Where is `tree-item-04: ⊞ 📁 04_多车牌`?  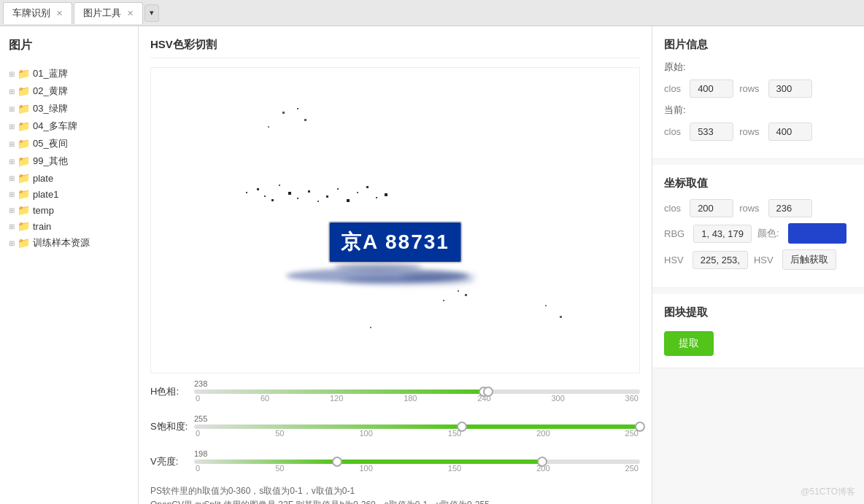
tree-item-04: ⊞ 📁 04_多车牌 is located at coordinates (69, 126).